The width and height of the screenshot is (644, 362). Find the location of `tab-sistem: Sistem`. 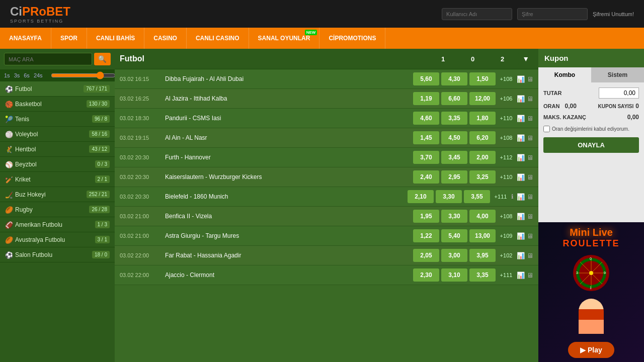

tab-sistem: Sistem is located at coordinates (618, 75).